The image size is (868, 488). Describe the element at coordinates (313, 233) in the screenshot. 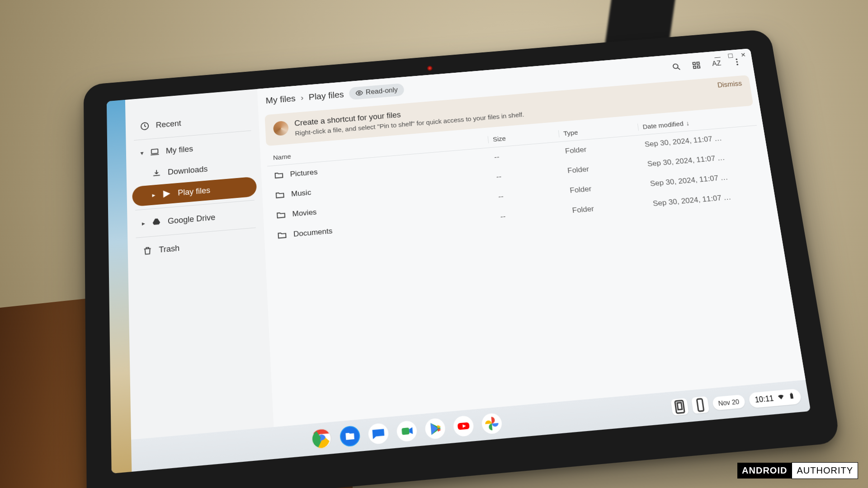

I see `file-name: Documents` at that location.